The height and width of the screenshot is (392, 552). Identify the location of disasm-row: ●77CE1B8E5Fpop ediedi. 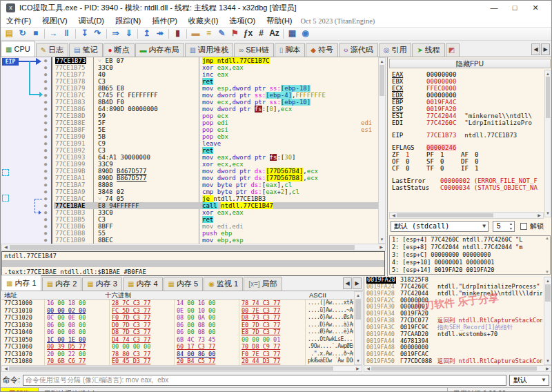
(190, 123).